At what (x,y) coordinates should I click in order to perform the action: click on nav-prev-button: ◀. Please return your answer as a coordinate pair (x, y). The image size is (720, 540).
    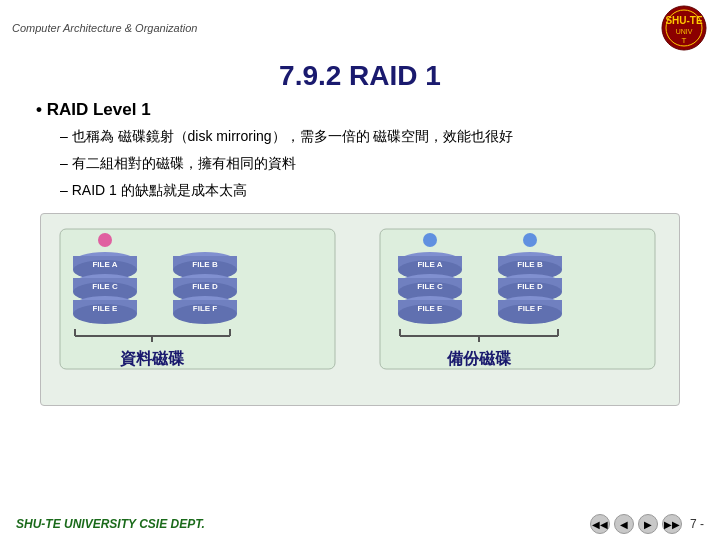
    Looking at the image, I should click on (624, 524).